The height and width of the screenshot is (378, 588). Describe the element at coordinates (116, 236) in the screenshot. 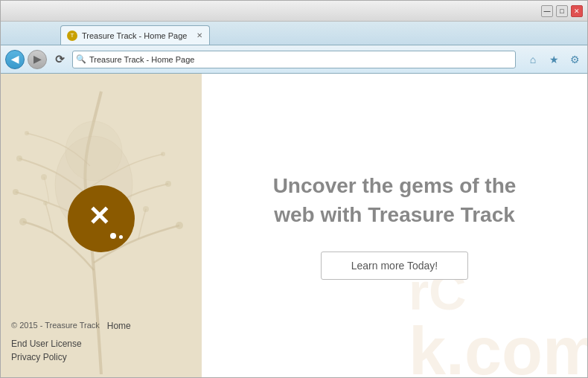

I see `logo-dots` at that location.